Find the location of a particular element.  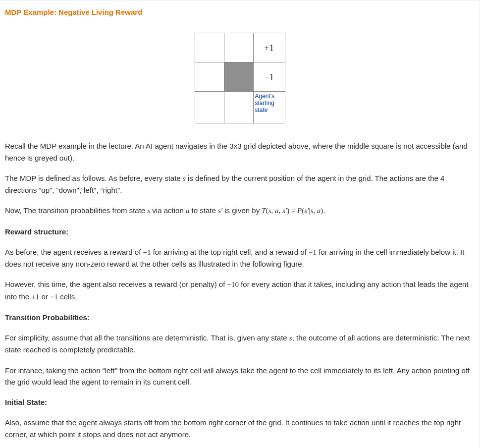

paragraph-reward-1: As before, the agent receives a reward o… is located at coordinates (240, 258).